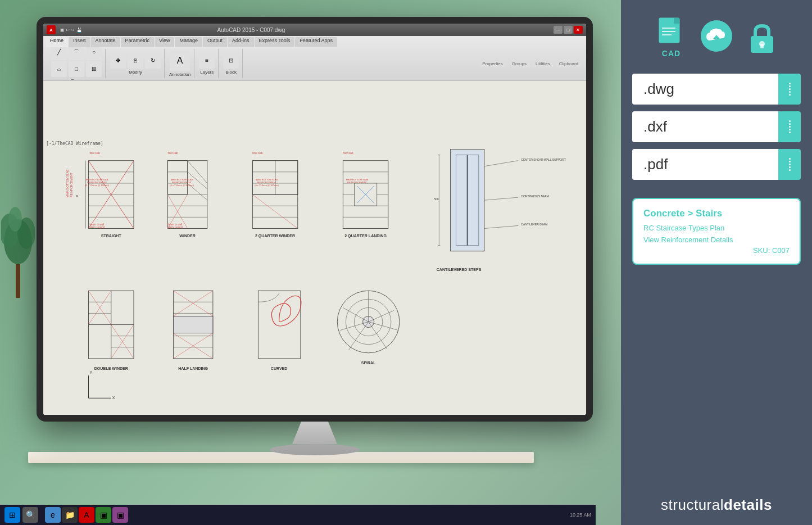  I want to click on circle-tool: ○, so click(94, 54).